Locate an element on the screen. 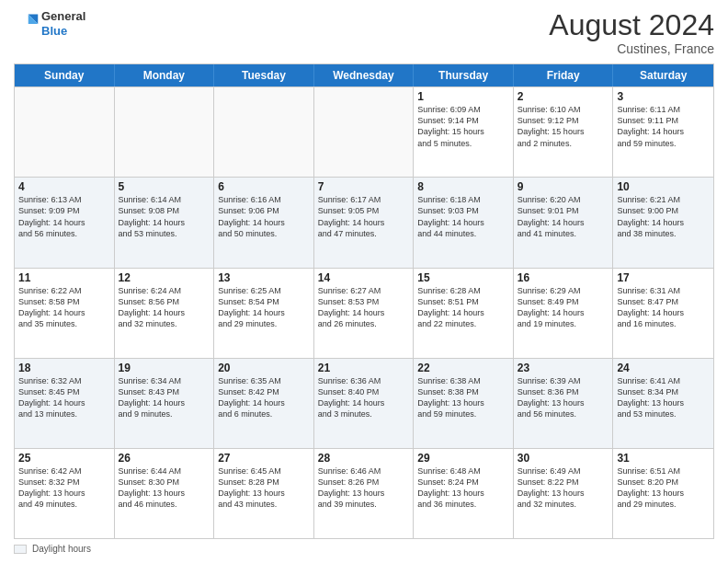  cell-text: Sunrise: 6:10 AM Sunset: 9:12 PM Dayligh… is located at coordinates (563, 127).